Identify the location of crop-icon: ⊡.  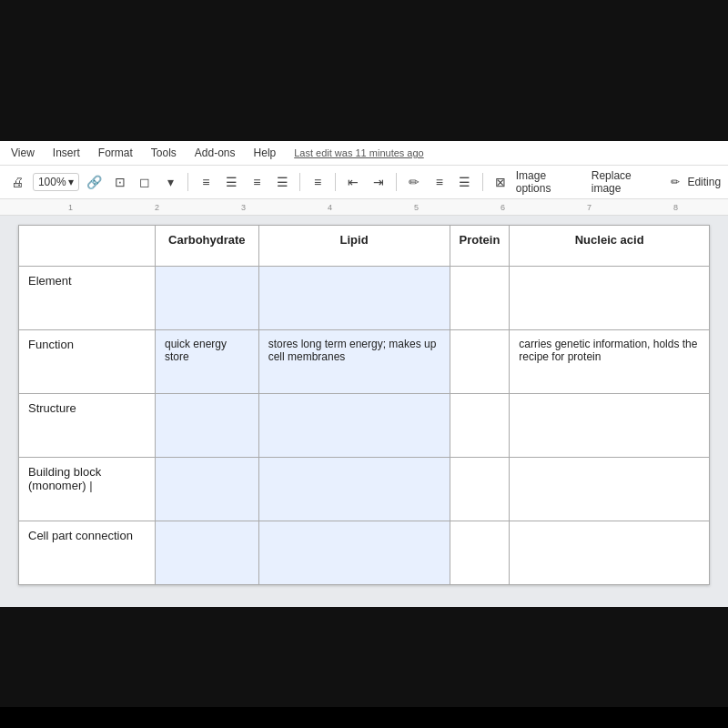
(120, 182).